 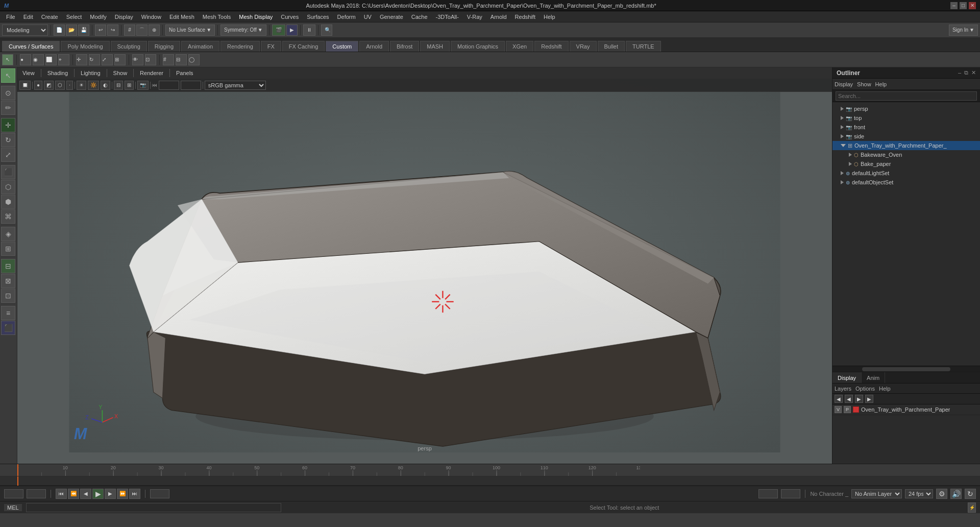 I want to click on layout-2: ⊠, so click(x=8, y=281).